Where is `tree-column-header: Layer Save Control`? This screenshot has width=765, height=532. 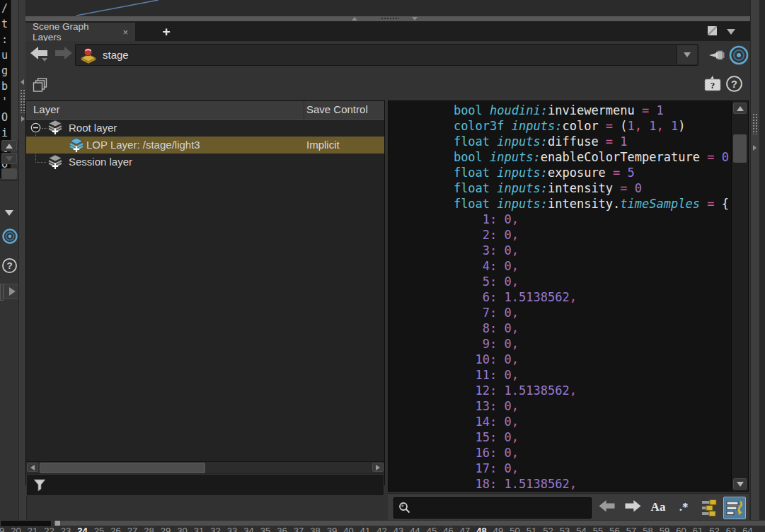 tree-column-header: Layer Save Control is located at coordinates (205, 110).